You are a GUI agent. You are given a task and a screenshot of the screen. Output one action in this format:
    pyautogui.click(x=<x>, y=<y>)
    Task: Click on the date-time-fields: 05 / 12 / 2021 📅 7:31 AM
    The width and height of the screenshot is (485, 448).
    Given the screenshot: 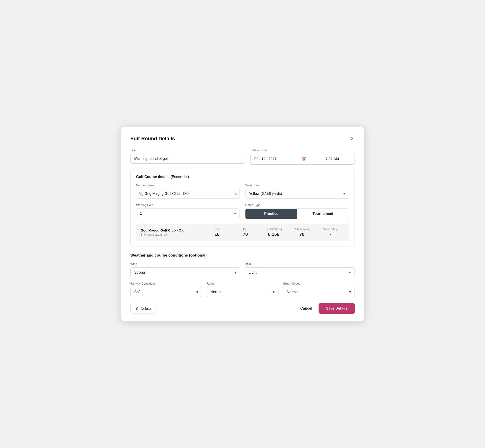 What is the action you would take?
    pyautogui.click(x=303, y=159)
    